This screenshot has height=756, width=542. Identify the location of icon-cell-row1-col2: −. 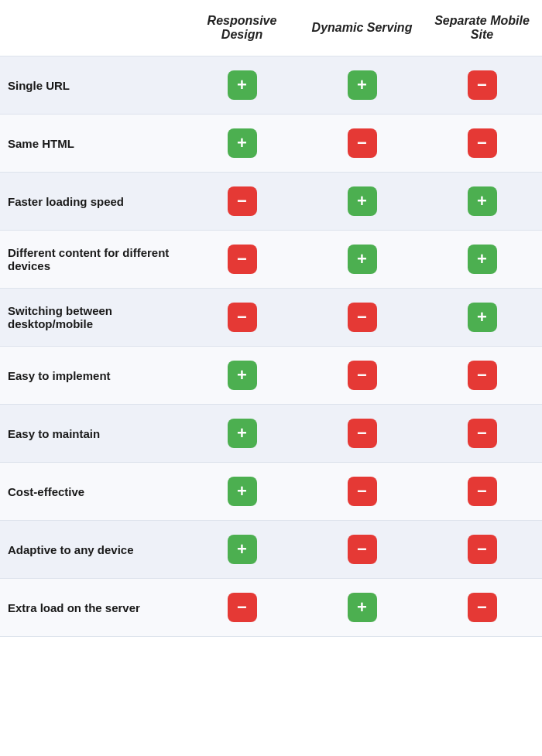
(362, 144).